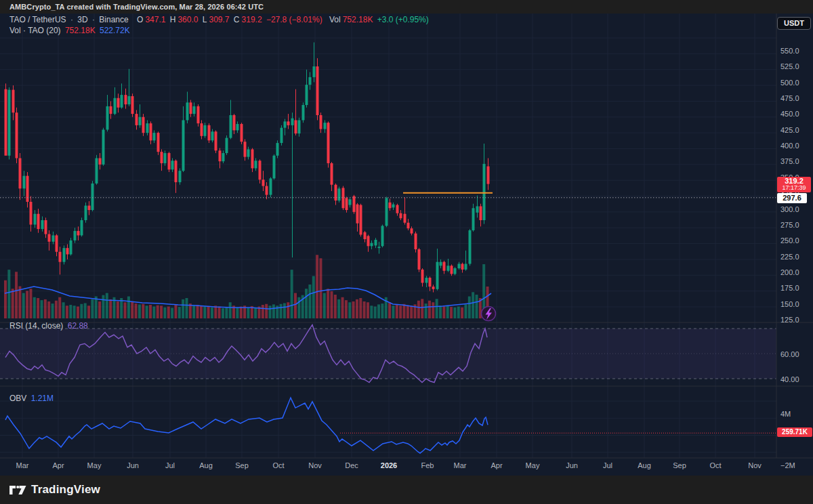 The height and width of the screenshot is (504, 813). I want to click on price-tick-label: 400.0, so click(790, 146).